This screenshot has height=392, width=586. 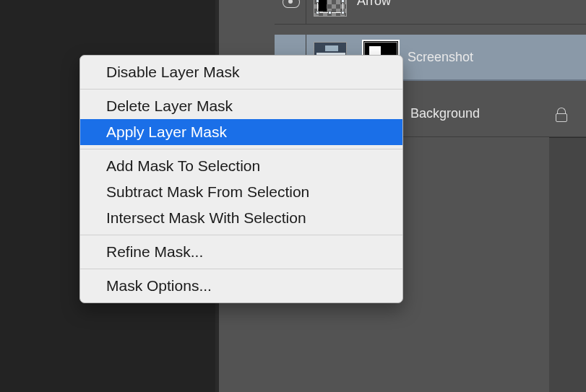 What do you see at coordinates (241, 218) in the screenshot?
I see `menu-intersect-mask-with-selection: Intersect Mask With Selection` at bounding box center [241, 218].